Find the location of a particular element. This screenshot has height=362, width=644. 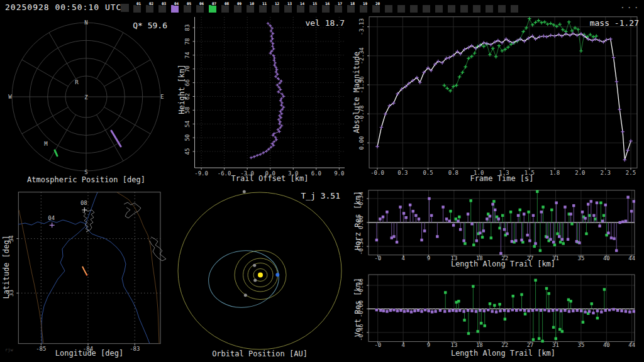

velocity-badge: vel 18.7 is located at coordinates (298, 23).